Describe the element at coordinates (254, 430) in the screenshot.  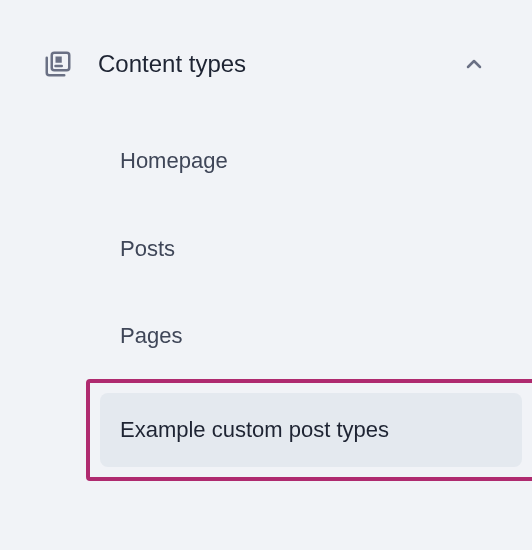
I see `submenu-item-label: Example custom post types` at that location.